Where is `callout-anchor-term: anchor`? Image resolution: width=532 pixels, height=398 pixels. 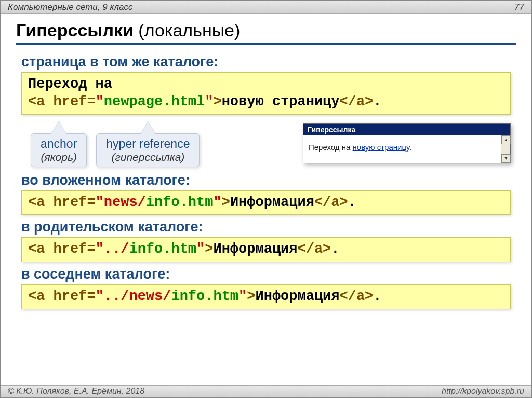
callout-anchor-term: anchor is located at coordinates (59, 144).